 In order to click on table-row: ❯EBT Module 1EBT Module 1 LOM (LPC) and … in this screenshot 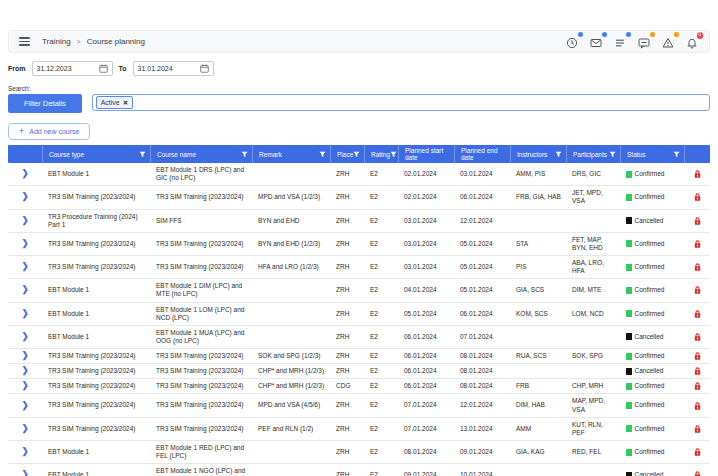, I will do `click(359, 314)`.